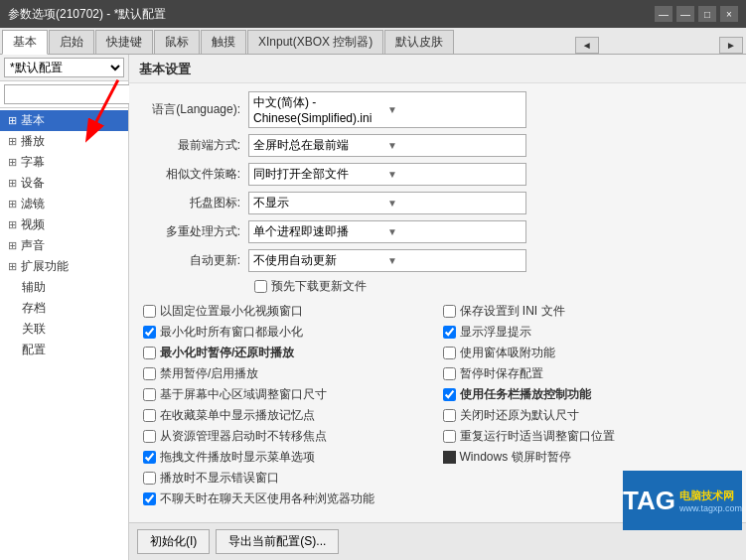  What do you see at coordinates (149, 415) in the screenshot?
I see `cb-bookmark-input` at bounding box center [149, 415].